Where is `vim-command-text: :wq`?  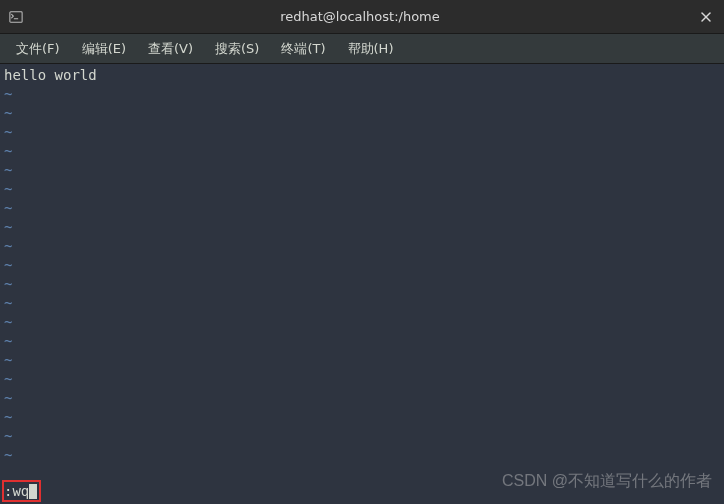
vim-command-text: :wq is located at coordinates (16, 492).